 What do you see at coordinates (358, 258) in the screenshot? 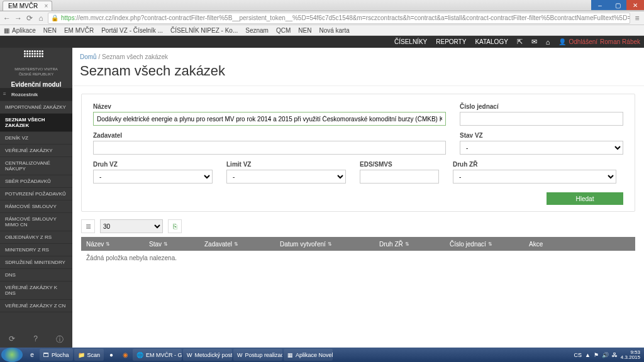
I see `empty-message: Žádná položka nebyla nalezena.` at bounding box center [358, 258].